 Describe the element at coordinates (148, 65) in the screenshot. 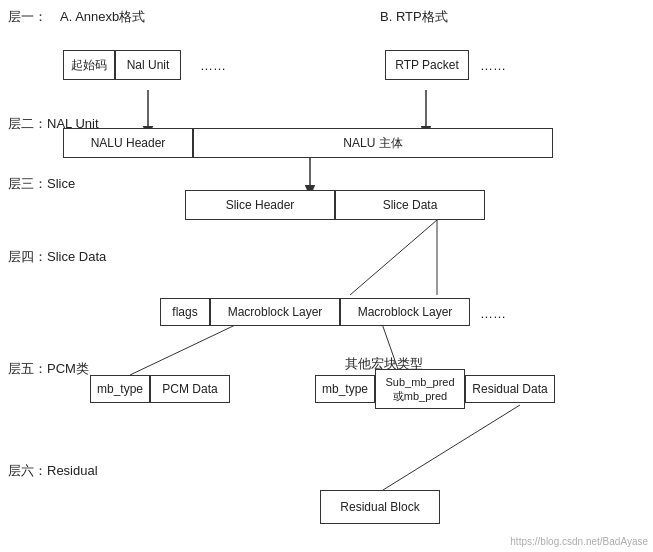

I see `nalunit-box: Nal Unit` at that location.